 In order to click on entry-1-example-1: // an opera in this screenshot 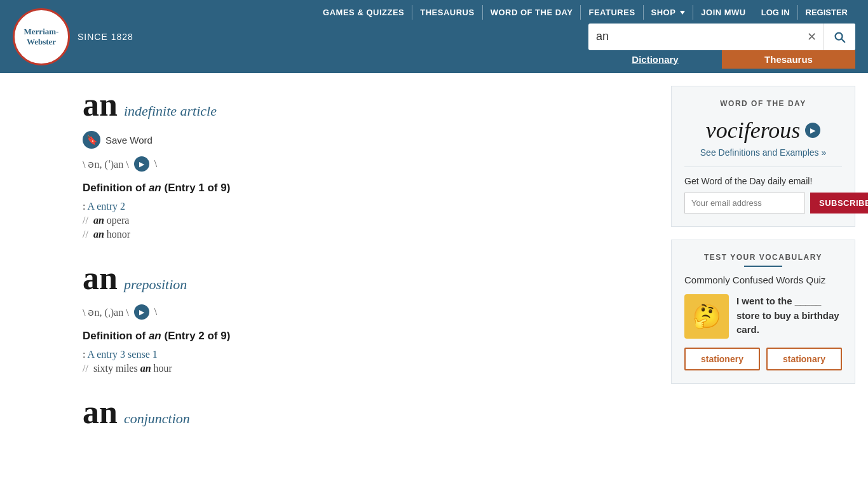, I will do `click(361, 220)`.